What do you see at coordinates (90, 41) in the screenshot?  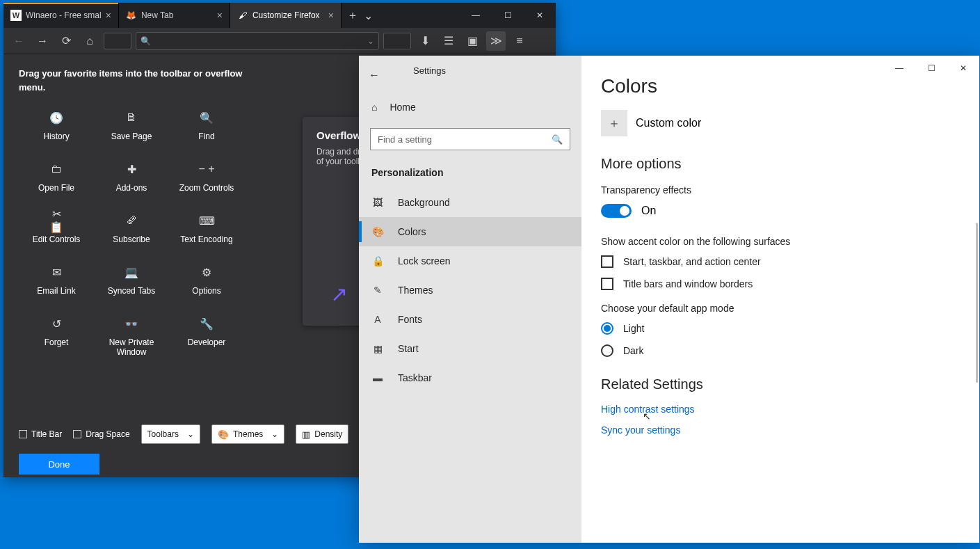 I see `home-button: ⌂` at bounding box center [90, 41].